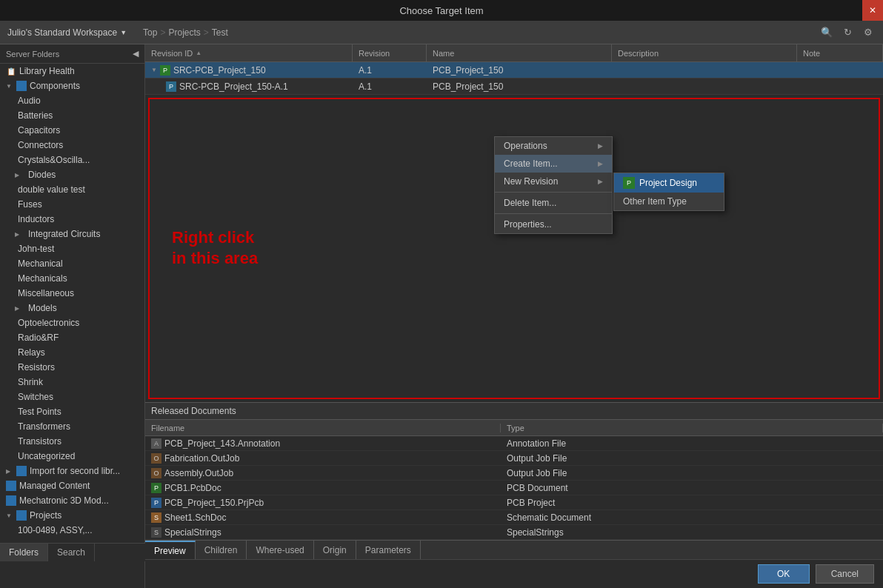 The height and width of the screenshot is (588, 883). Describe the element at coordinates (73, 264) in the screenshot. I see `sidebar-item-mechanical: Mechanical` at that location.